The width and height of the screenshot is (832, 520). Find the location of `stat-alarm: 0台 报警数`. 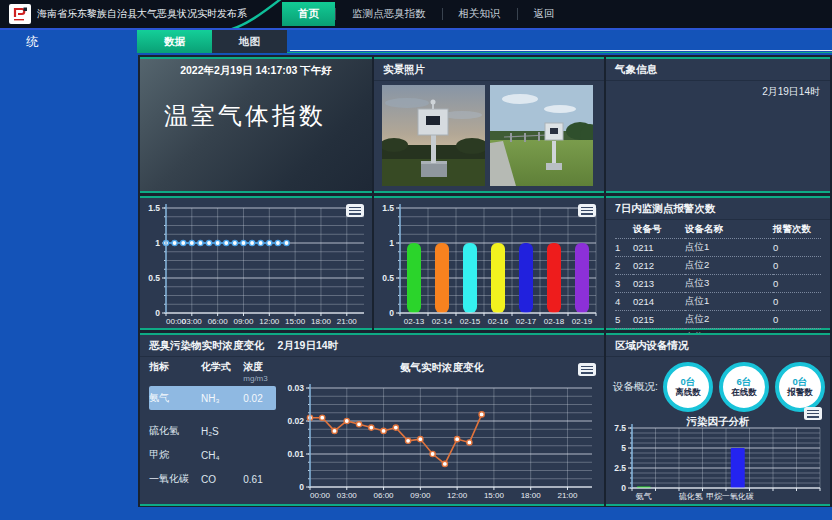

stat-alarm: 0台 报警数 is located at coordinates (800, 387).